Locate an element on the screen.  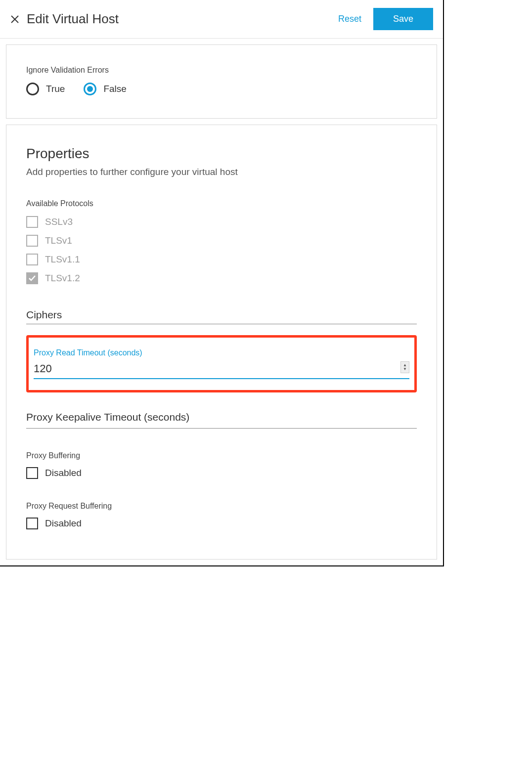
ignore-validation-radios: True False is located at coordinates (222, 89).